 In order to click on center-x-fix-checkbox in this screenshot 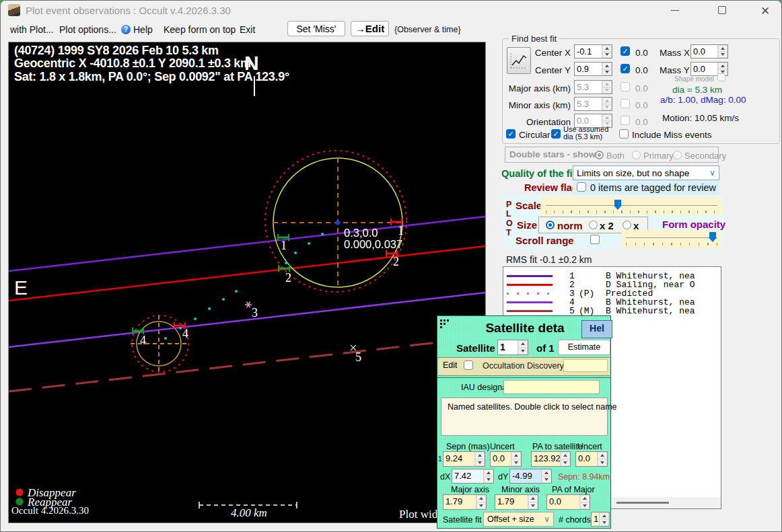, I will do `click(625, 51)`.